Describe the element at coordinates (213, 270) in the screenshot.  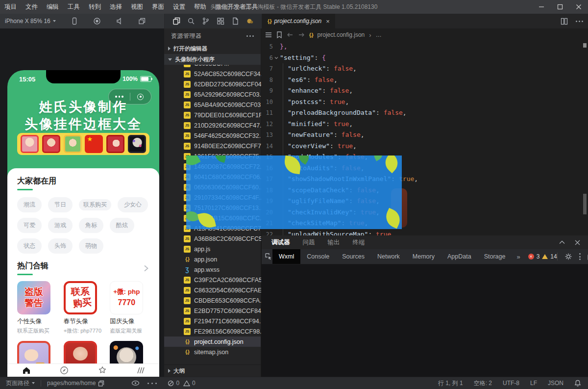
I see `file-row: app.wxss` at that location.